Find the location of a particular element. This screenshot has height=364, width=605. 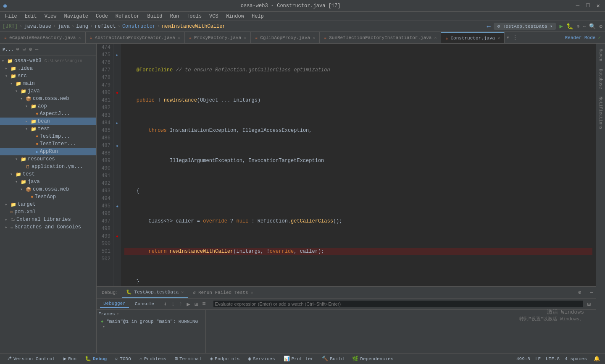

nav-java-base: java.base is located at coordinates (38, 26).